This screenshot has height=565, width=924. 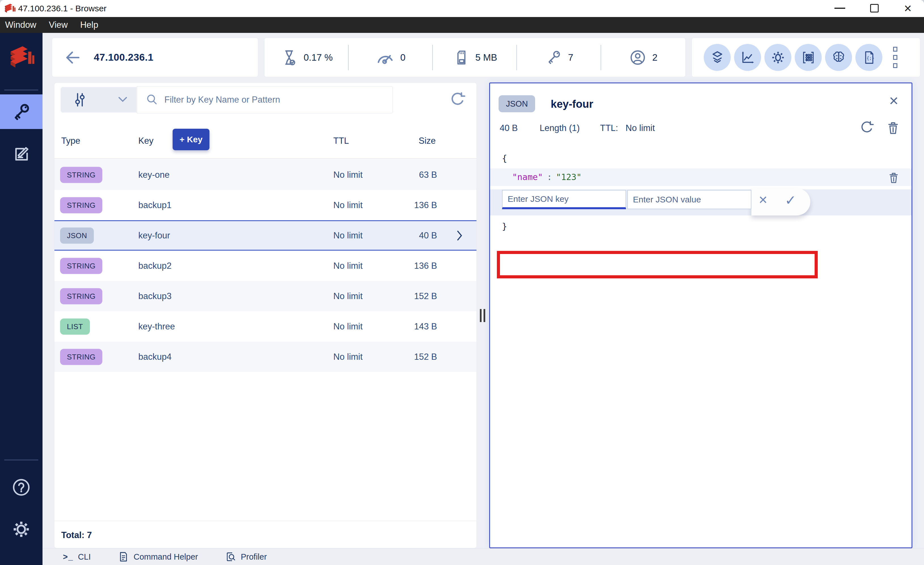 What do you see at coordinates (418, 236) in the screenshot?
I see `key-size: 40 B` at bounding box center [418, 236].